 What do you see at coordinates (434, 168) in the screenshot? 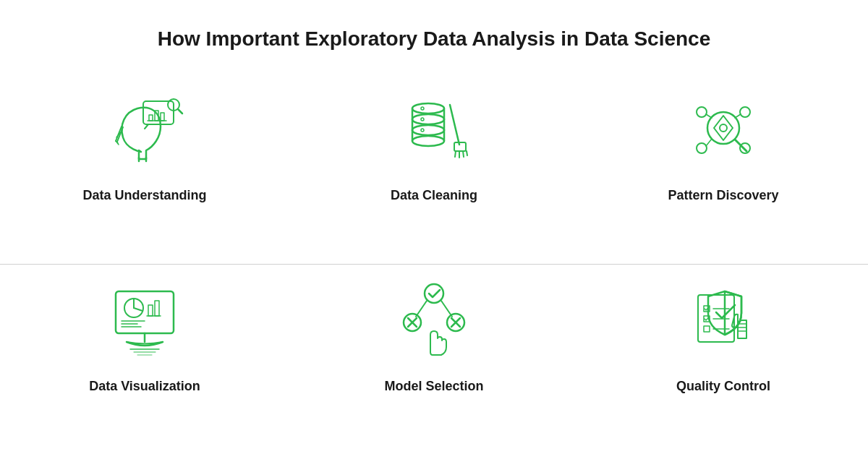
I see `item-data-cleaning: Data Cleaning` at bounding box center [434, 168].